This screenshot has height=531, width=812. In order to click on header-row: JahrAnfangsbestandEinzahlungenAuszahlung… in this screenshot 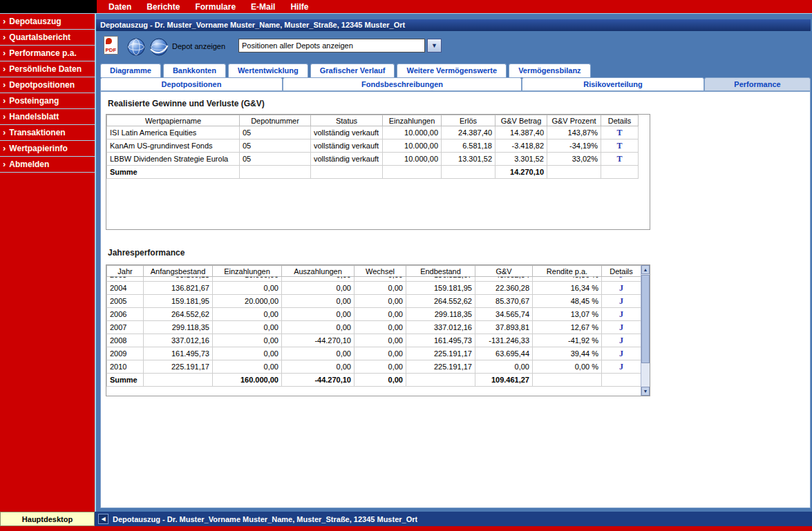, I will do `click(375, 271)`.